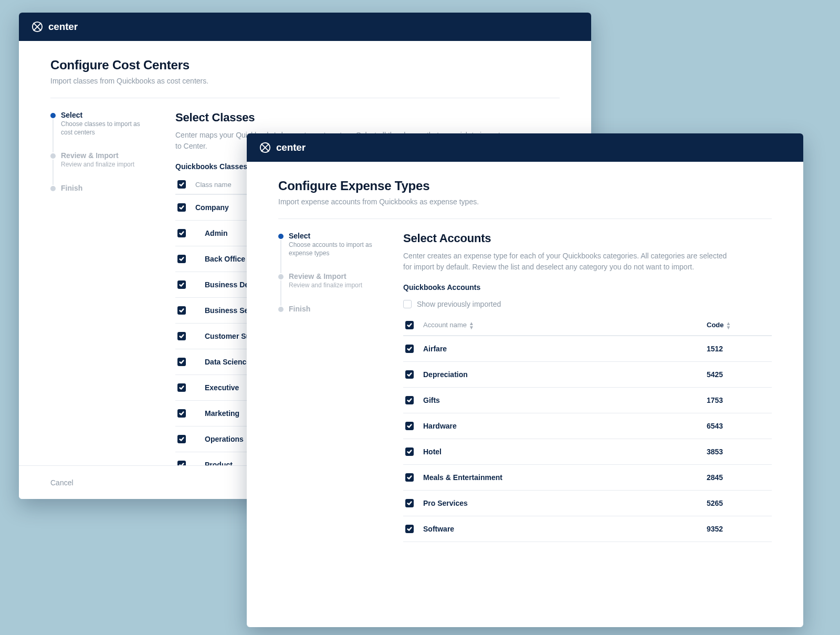  Describe the element at coordinates (738, 349) in the screenshot. I see `account-code: 1512` at that location.